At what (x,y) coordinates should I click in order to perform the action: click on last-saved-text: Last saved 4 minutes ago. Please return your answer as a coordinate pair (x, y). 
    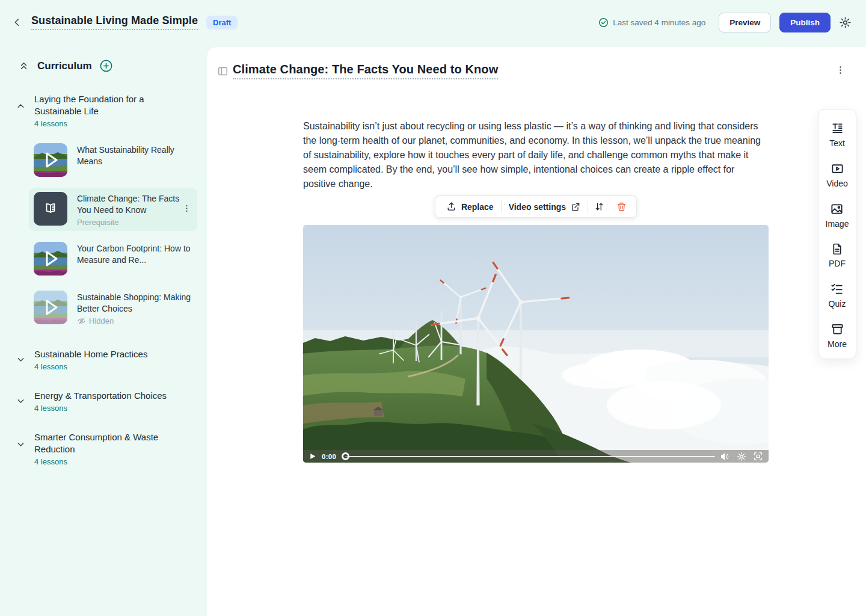
    Looking at the image, I should click on (659, 23).